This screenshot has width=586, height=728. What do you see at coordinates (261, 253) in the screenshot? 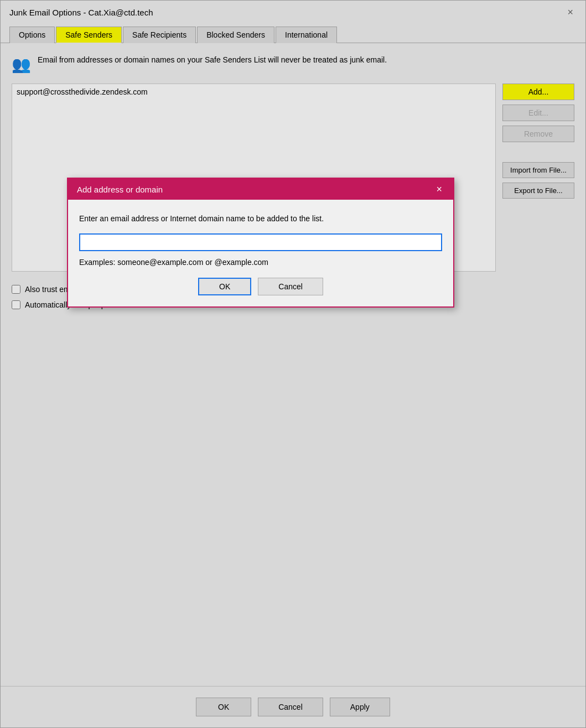
I see `modal-body: Enter an email address or Internet domai…` at bounding box center [261, 253].